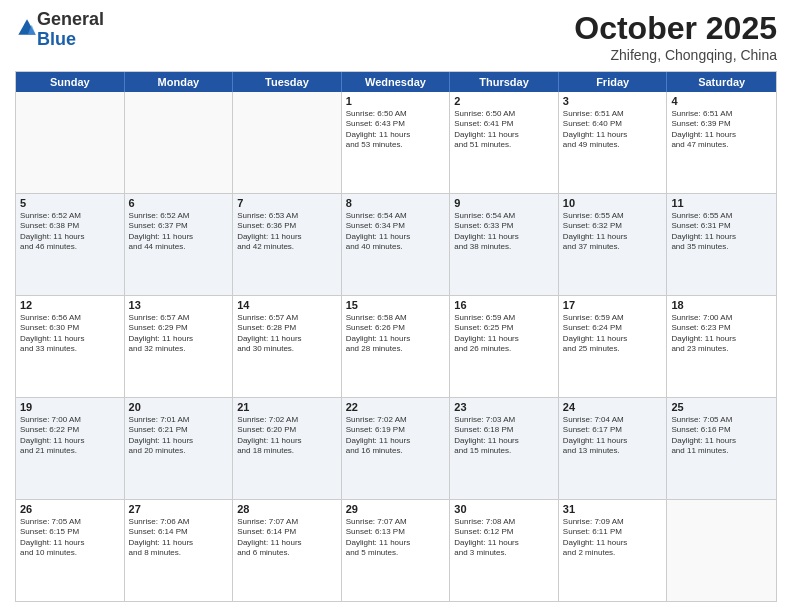  I want to click on cell-info: Sunrise: 7:00 AM Sunset: 6:22 PM Dayligh…, so click(70, 436).